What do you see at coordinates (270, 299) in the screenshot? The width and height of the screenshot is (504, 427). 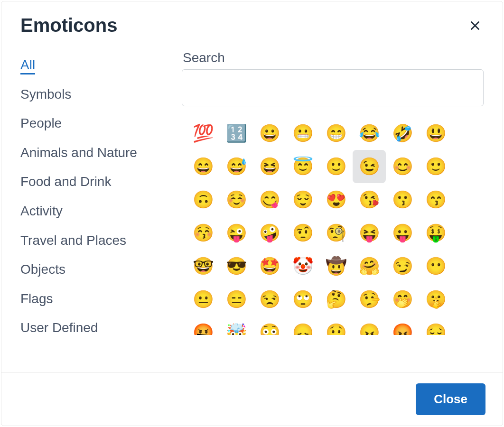 I see `emoji-unamused-face: 😒` at bounding box center [270, 299].